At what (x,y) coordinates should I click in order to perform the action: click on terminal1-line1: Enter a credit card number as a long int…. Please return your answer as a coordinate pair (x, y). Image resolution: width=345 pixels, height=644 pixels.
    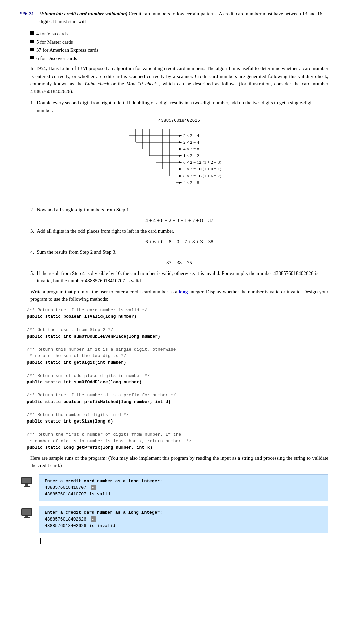
    Looking at the image, I should click on (184, 481).